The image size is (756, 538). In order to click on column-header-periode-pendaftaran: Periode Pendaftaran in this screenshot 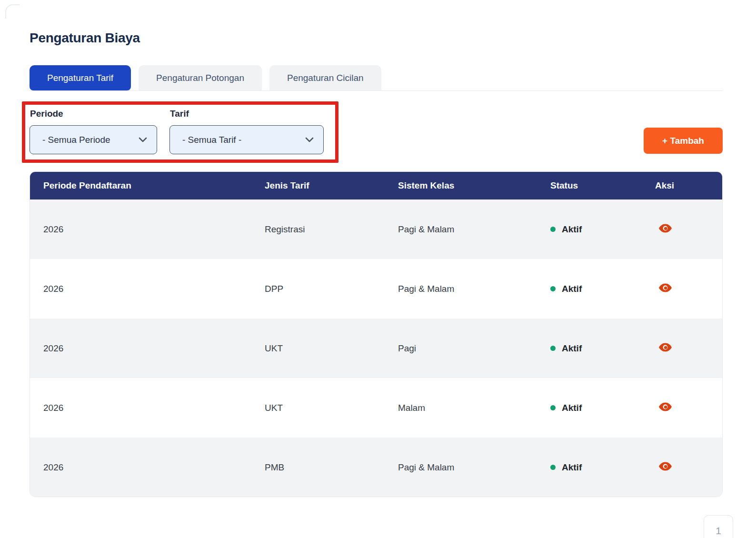, I will do `click(148, 186)`.